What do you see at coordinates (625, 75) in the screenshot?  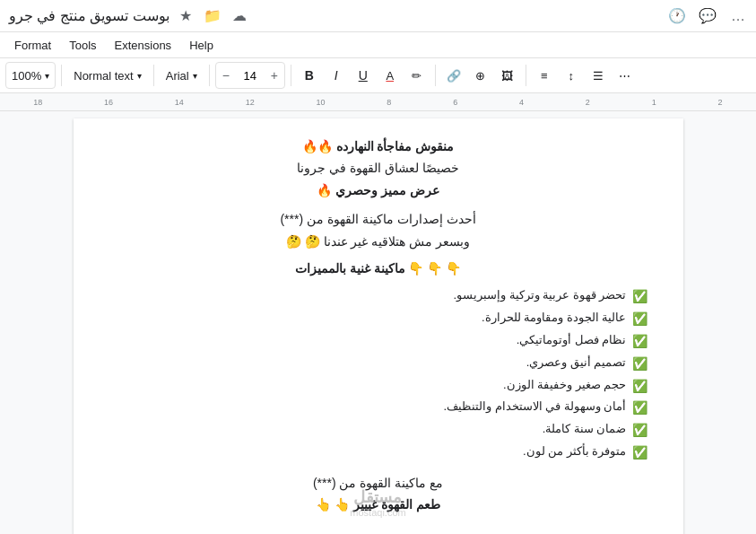 I see `more-toolbar-button: ⋯` at bounding box center [625, 75].